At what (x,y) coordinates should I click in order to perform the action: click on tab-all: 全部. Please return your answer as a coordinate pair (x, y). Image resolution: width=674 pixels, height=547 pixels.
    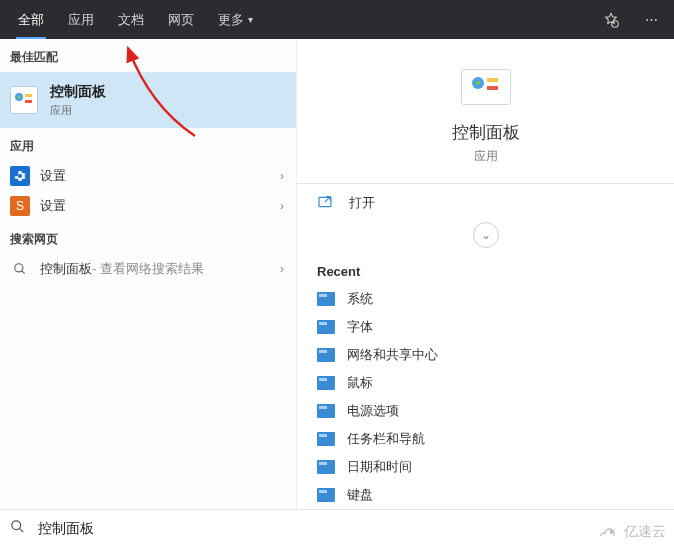
    Looking at the image, I should click on (31, 20).